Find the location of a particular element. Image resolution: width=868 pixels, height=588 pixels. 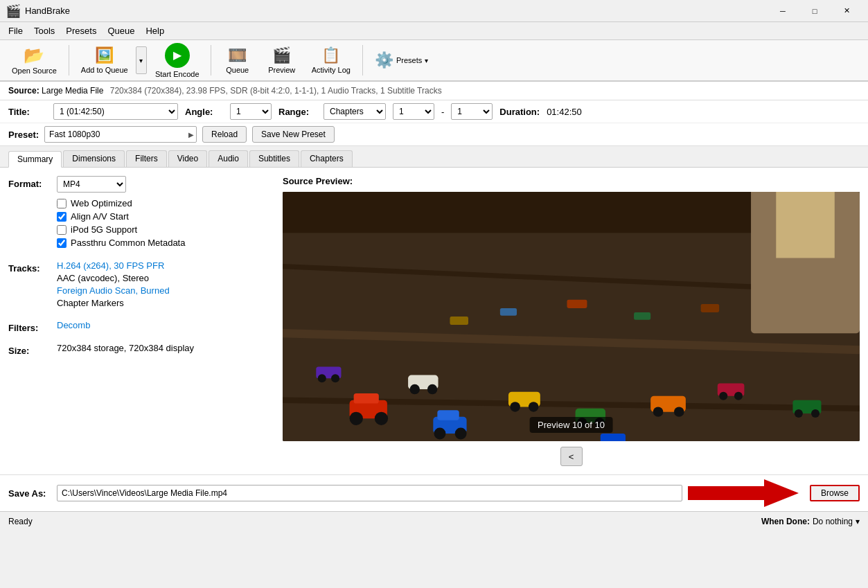

format-select-row: MP4 is located at coordinates (164, 184).